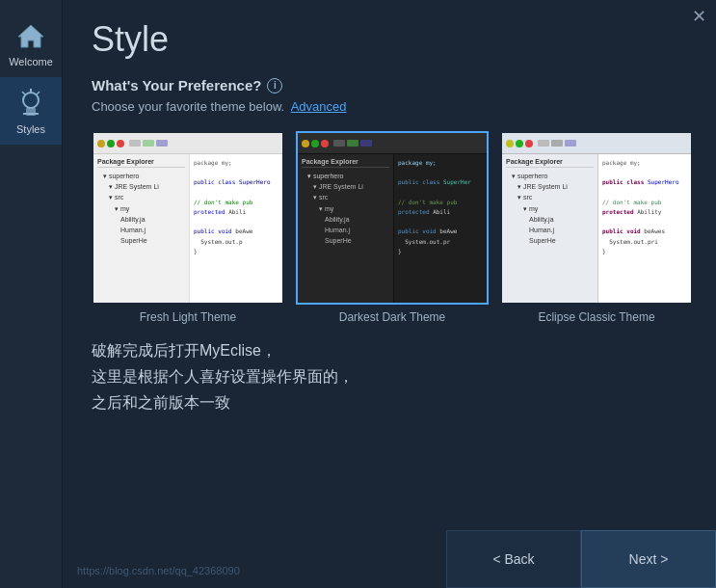  What do you see at coordinates (389, 106) in the screenshot?
I see `description: Choose your favorite theme below. Advanc…` at bounding box center [389, 106].